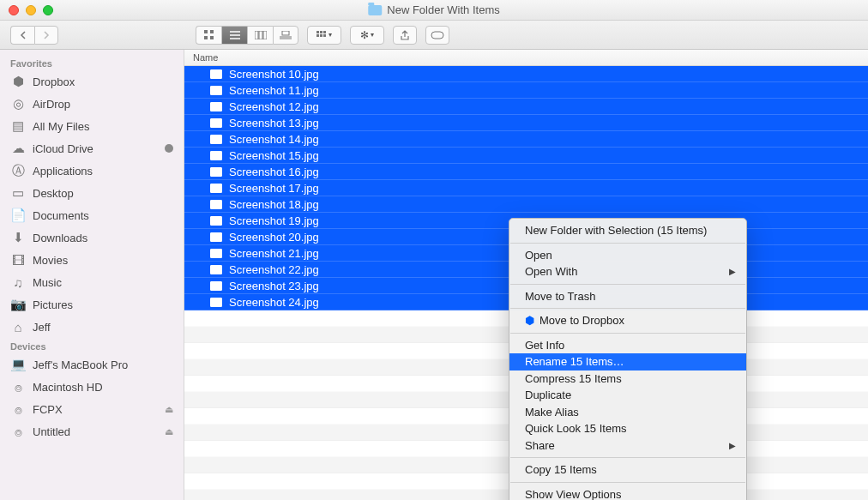 This screenshot has width=868, height=500. Describe the element at coordinates (527, 91) in the screenshot. I see `file-row: Screenshot 11.jpg` at that location.